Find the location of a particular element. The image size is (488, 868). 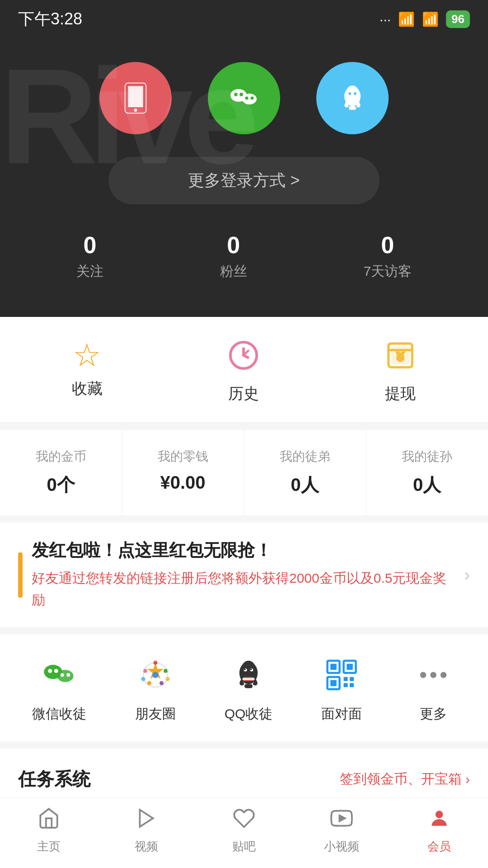

more-login-button: 更多登录方式 > is located at coordinates (244, 181).